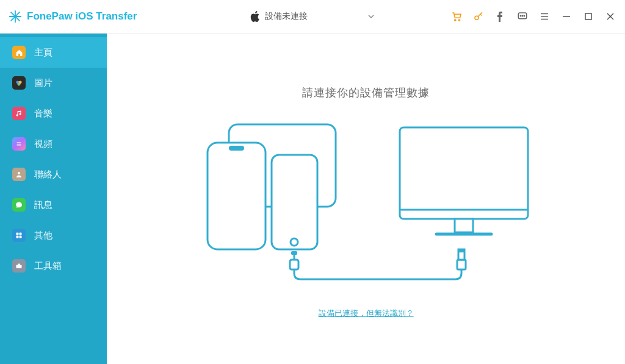 The height and width of the screenshot is (364, 625). What do you see at coordinates (54, 235) in the screenshot?
I see `sidebar-item-others: 其他` at bounding box center [54, 235].